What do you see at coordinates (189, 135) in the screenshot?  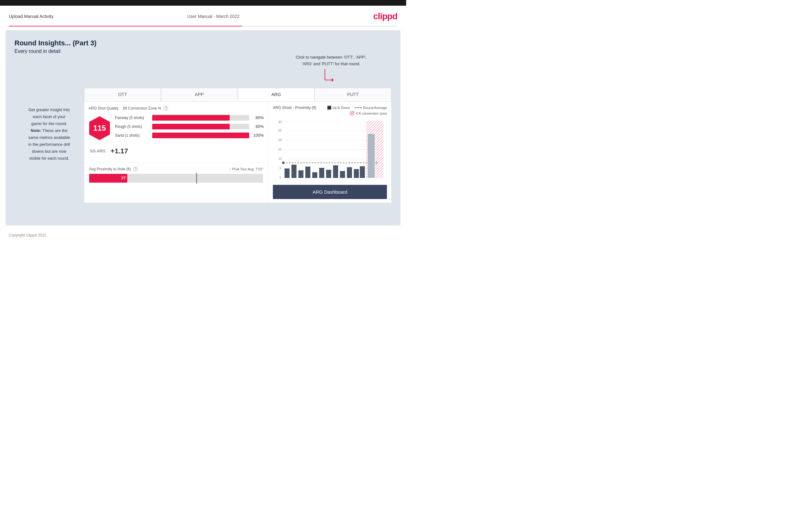 I see `shot-row-sand: Sand (1 shots) 100%` at bounding box center [189, 135].